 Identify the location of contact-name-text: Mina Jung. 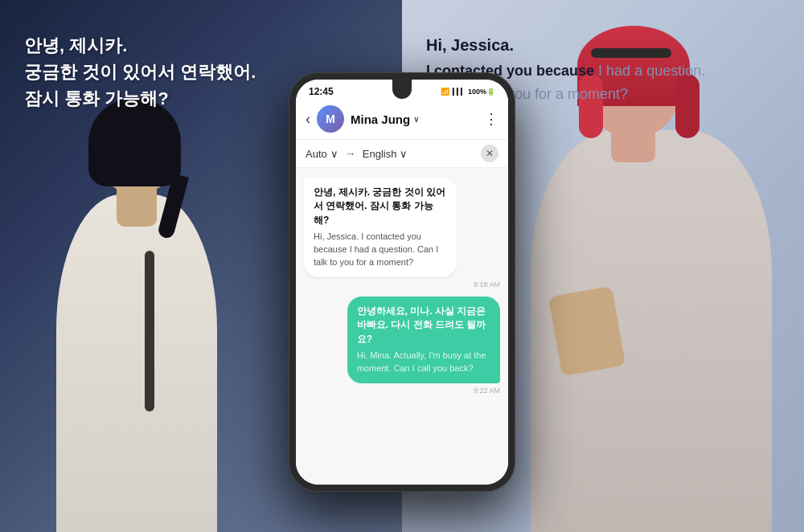
(380, 119).